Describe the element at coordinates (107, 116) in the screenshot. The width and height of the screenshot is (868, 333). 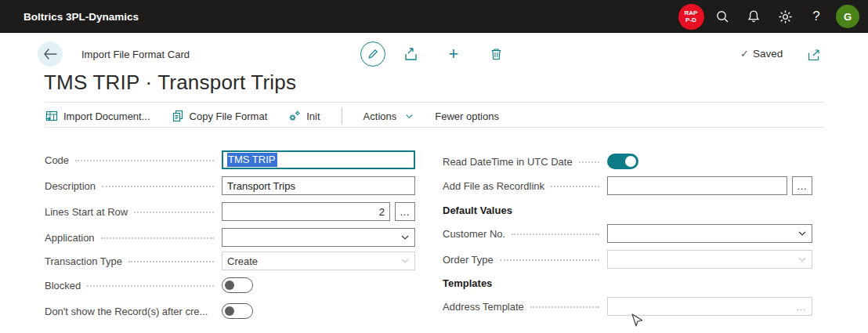
I see `action-import-document-label: Import Document...` at that location.